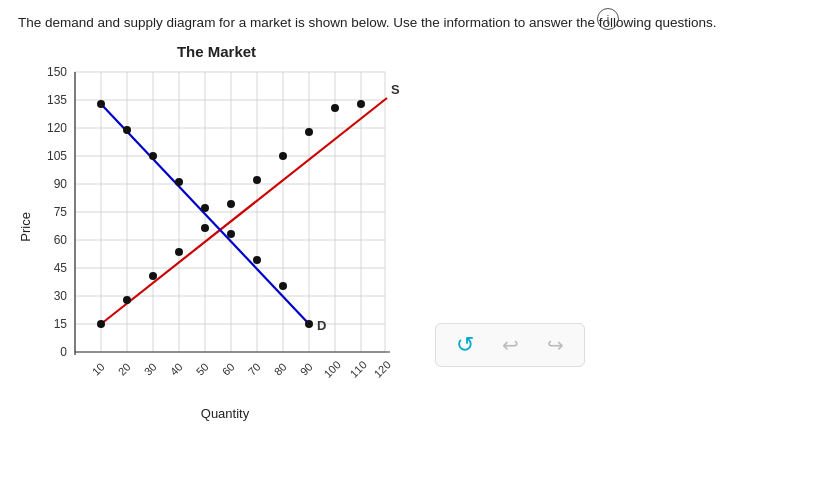 Image resolution: width=839 pixels, height=503 pixels. I want to click on refresh-button: ↺, so click(465, 345).